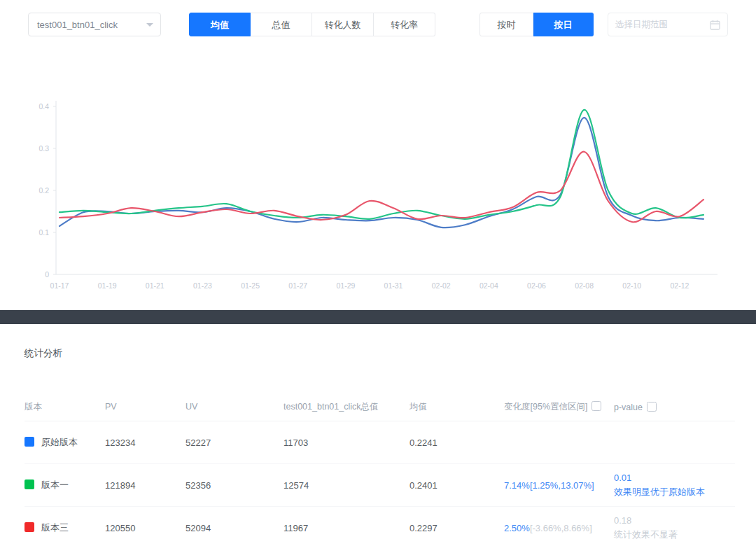 The height and width of the screenshot is (560, 756). I want to click on metric-tab-2: 总值, so click(281, 24).